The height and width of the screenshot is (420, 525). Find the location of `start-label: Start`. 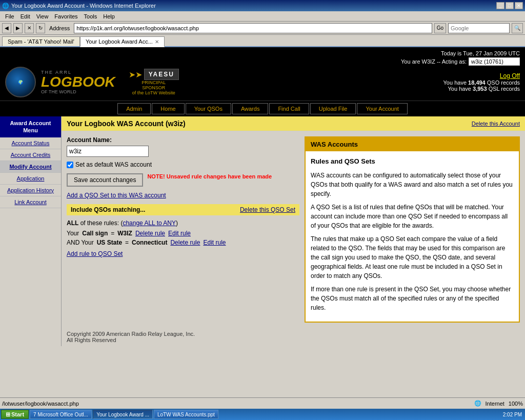

start-label: Start is located at coordinates (17, 414).